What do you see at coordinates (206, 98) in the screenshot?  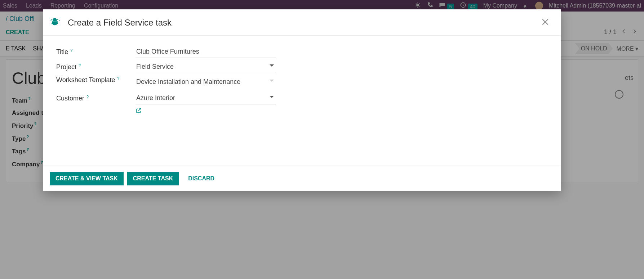 I see `customer-field` at bounding box center [206, 98].